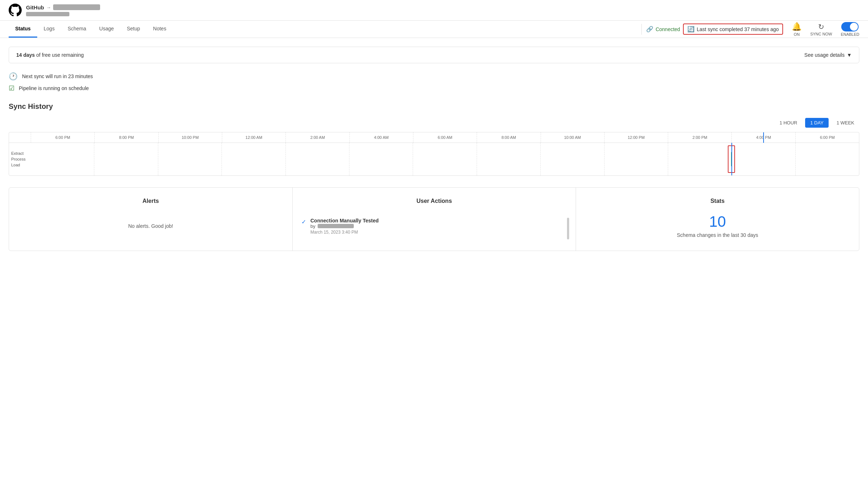 The height and width of the screenshot is (481, 868). What do you see at coordinates (434, 29) in the screenshot?
I see `nav: Status Logs Schema Usage Setup Notes 🔗 C…` at bounding box center [434, 29].